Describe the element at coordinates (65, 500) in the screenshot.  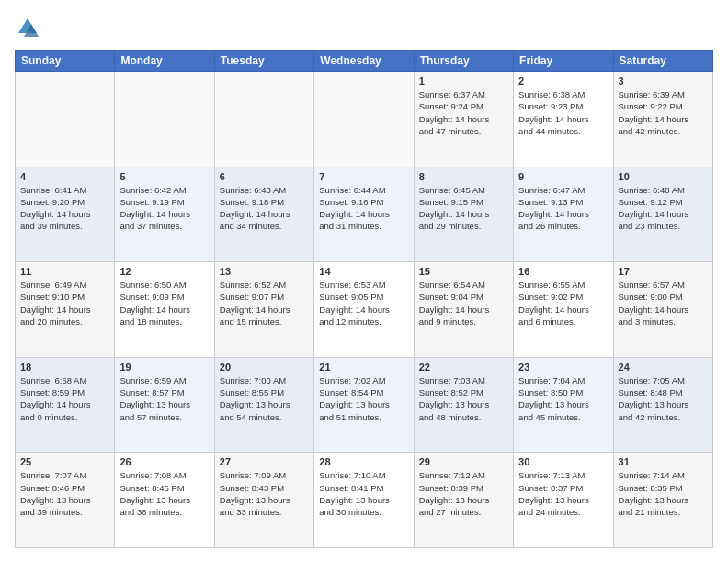
I see `day-cell: 25Sunrise: 7:07 AM Sunset: 8:46 PM Dayli…` at that location.